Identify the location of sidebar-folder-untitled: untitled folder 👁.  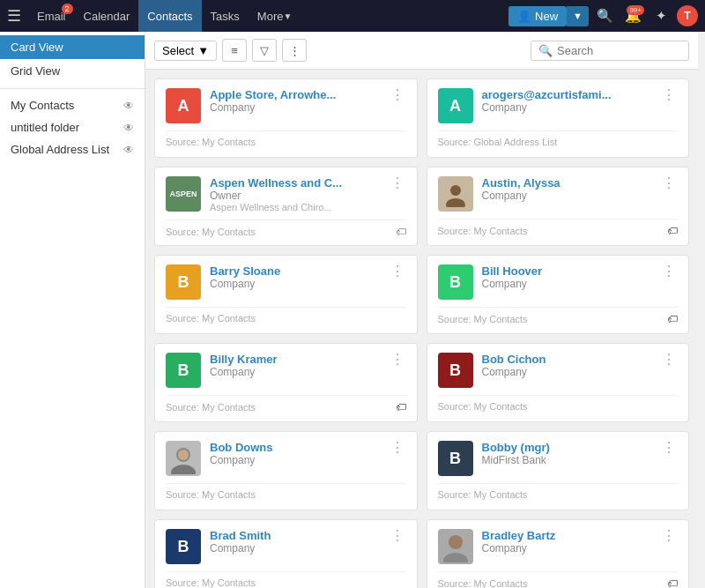
(72, 127).